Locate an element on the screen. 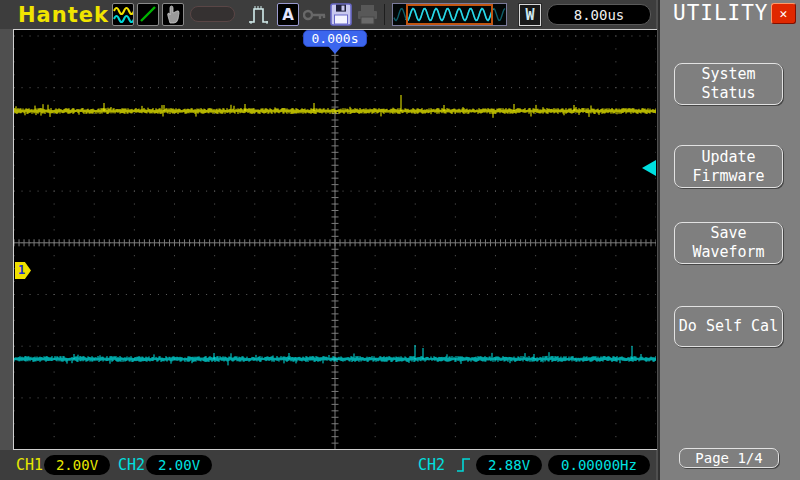 The width and height of the screenshot is (800, 480). brand-logo: Hantek is located at coordinates (64, 15).